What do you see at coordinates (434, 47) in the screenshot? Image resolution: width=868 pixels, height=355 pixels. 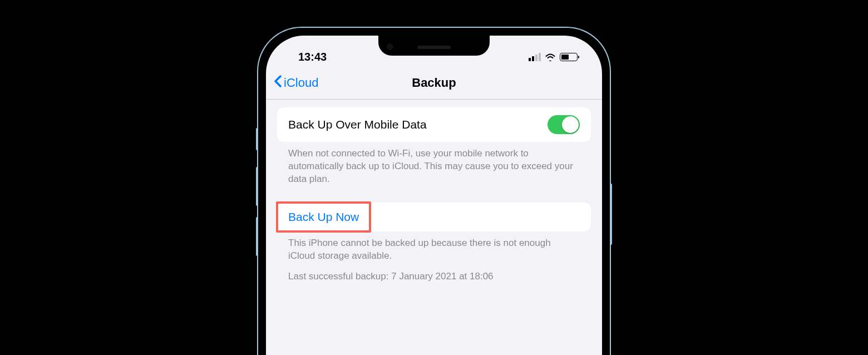 I see `speaker` at bounding box center [434, 47].